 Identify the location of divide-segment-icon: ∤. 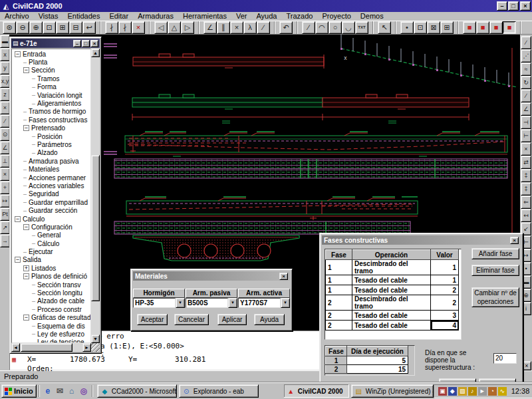
(125, 28).